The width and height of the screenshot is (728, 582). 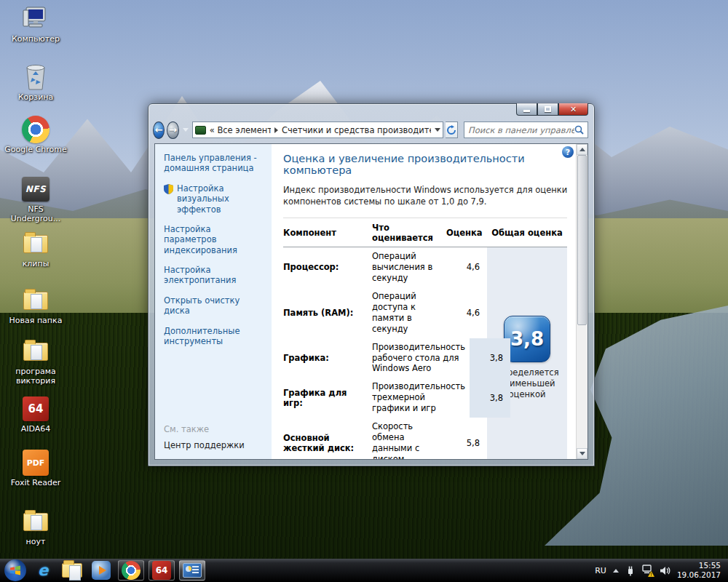 I want to click on breadcrumb-prefix: « Все элементы..., so click(x=240, y=130).